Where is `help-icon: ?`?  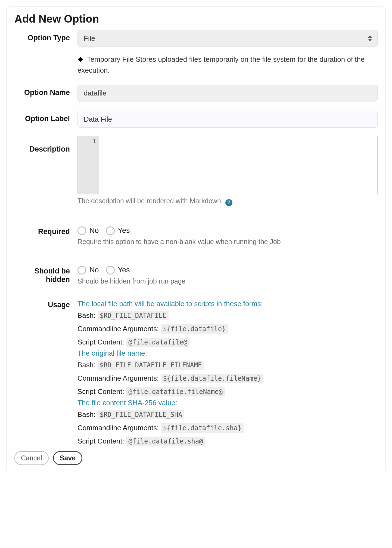 help-icon: ? is located at coordinates (229, 203).